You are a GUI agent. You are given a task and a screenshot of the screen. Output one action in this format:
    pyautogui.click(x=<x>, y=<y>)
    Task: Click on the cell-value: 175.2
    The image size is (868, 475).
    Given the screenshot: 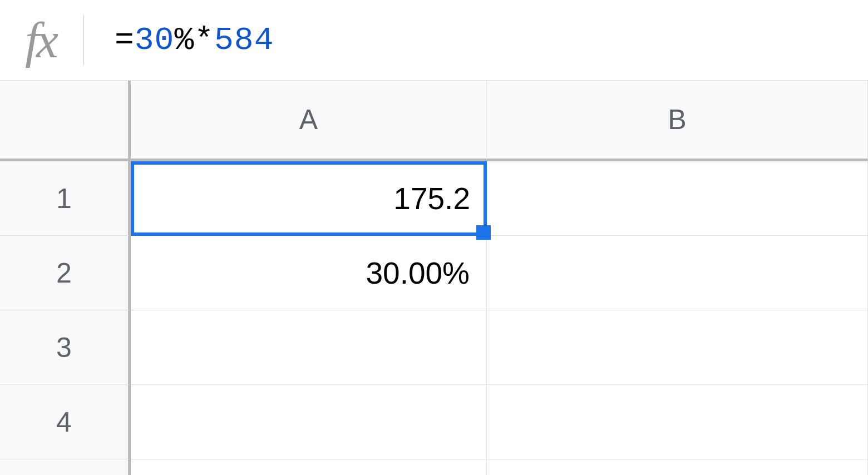 What is the action you would take?
    pyautogui.click(x=432, y=199)
    